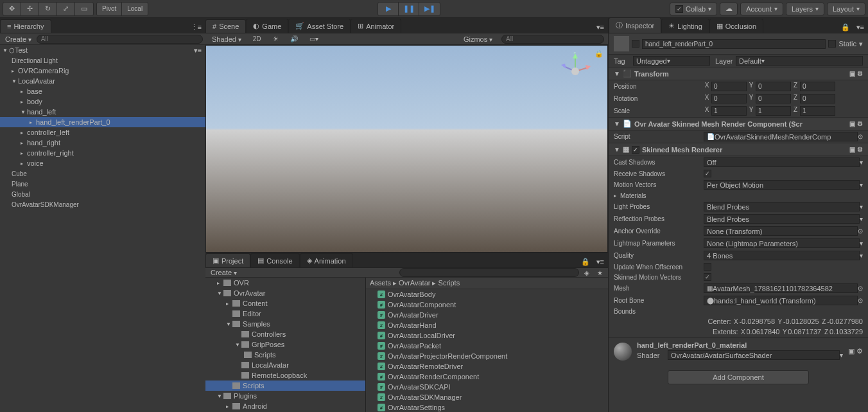  What do you see at coordinates (782, 185) in the screenshot?
I see `motion-vectors-dropdown: Per Object Motion` at bounding box center [782, 185].